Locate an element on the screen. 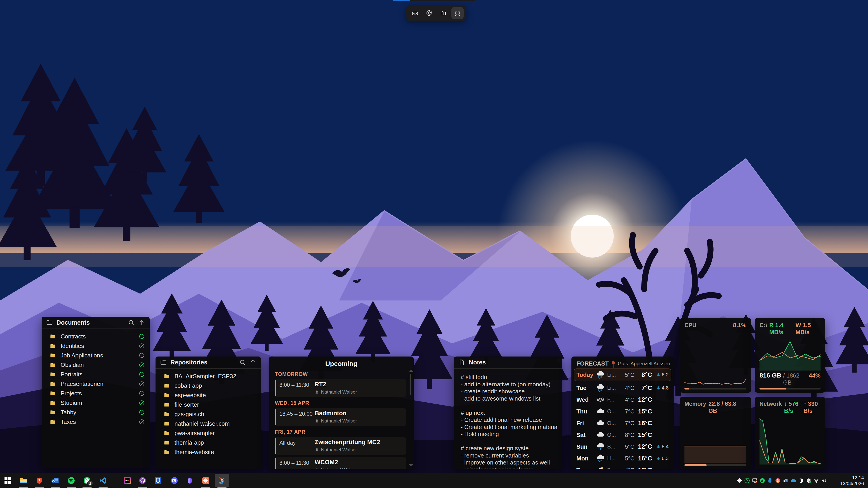 The height and width of the screenshot is (488, 868). brave-taskbar-button is located at coordinates (39, 481).